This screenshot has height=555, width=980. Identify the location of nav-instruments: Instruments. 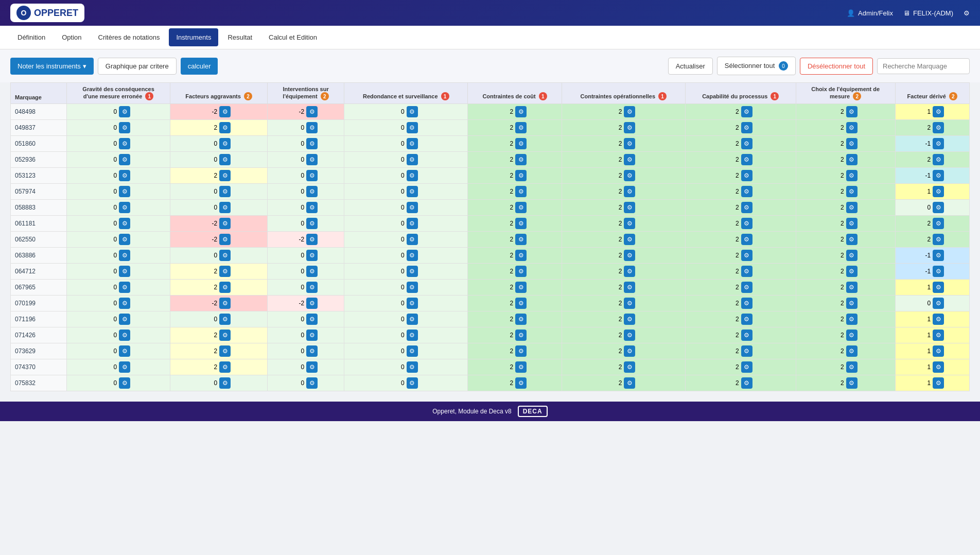
(194, 37).